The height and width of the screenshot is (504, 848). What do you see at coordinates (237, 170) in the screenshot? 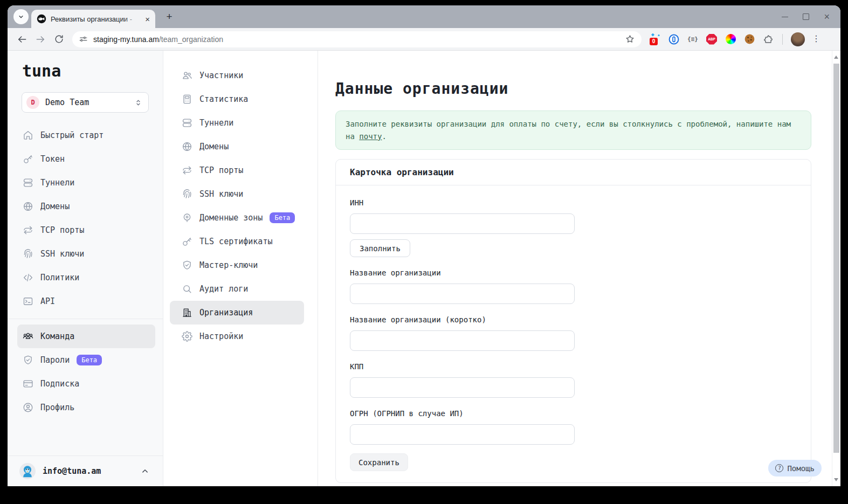
I see `team-menu-item-tcp-ports: TCP порты` at bounding box center [237, 170].